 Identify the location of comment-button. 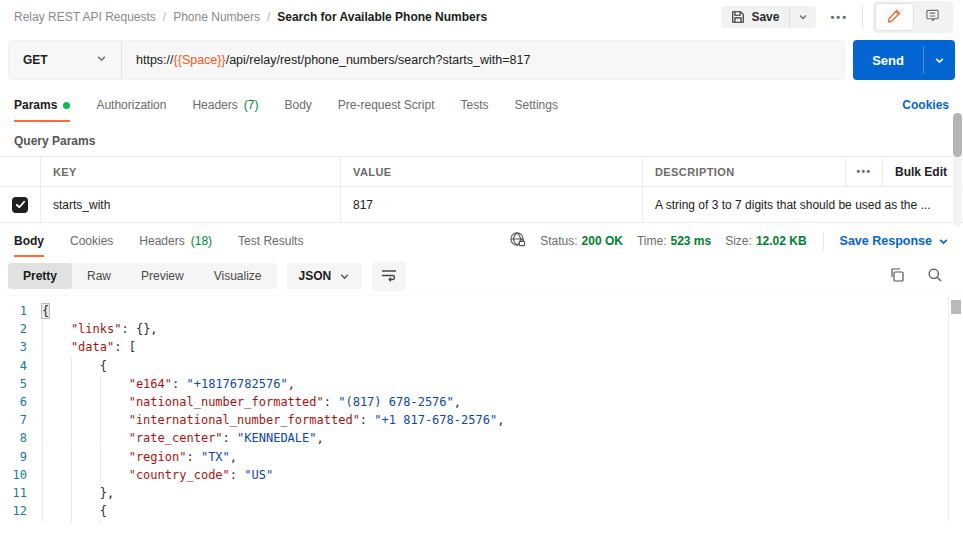
(932, 17).